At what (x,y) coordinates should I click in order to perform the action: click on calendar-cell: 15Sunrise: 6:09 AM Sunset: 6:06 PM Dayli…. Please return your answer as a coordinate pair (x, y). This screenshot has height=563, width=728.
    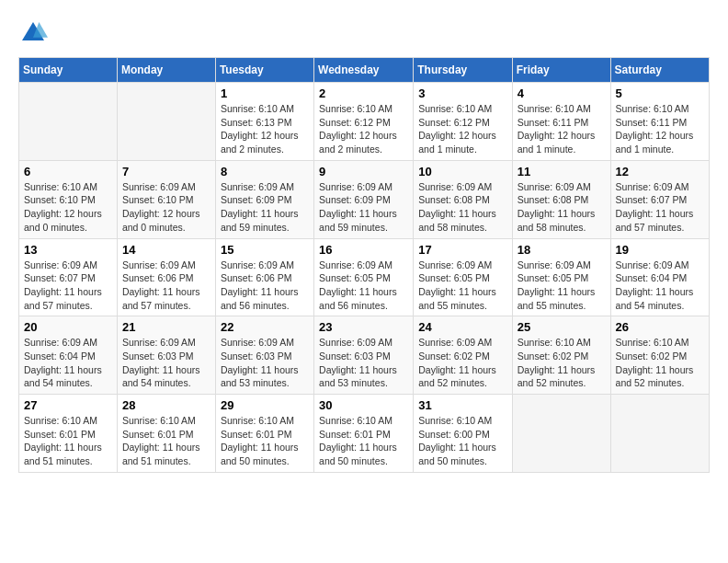
    Looking at the image, I should click on (265, 278).